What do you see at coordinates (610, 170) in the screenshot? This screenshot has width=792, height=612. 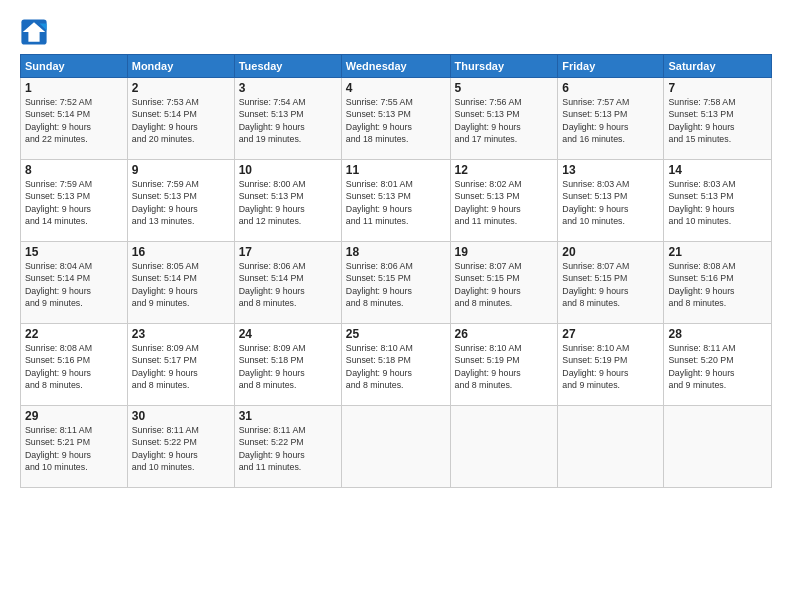 I see `day-number: 13` at bounding box center [610, 170].